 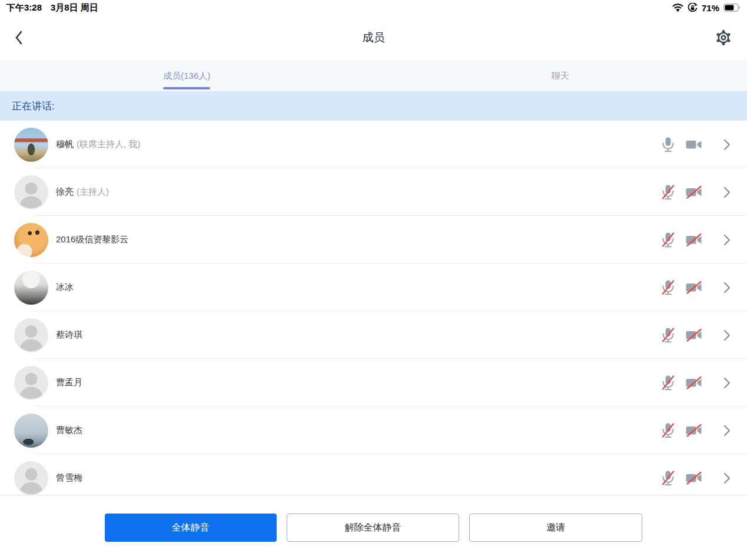 I want to click on mute-all-button: 全体静音, so click(x=191, y=528).